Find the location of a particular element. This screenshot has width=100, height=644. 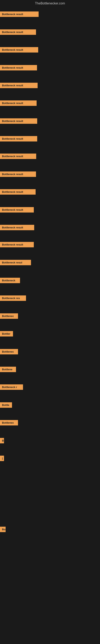

bottleneck-item-25: B is located at coordinates (2, 440).